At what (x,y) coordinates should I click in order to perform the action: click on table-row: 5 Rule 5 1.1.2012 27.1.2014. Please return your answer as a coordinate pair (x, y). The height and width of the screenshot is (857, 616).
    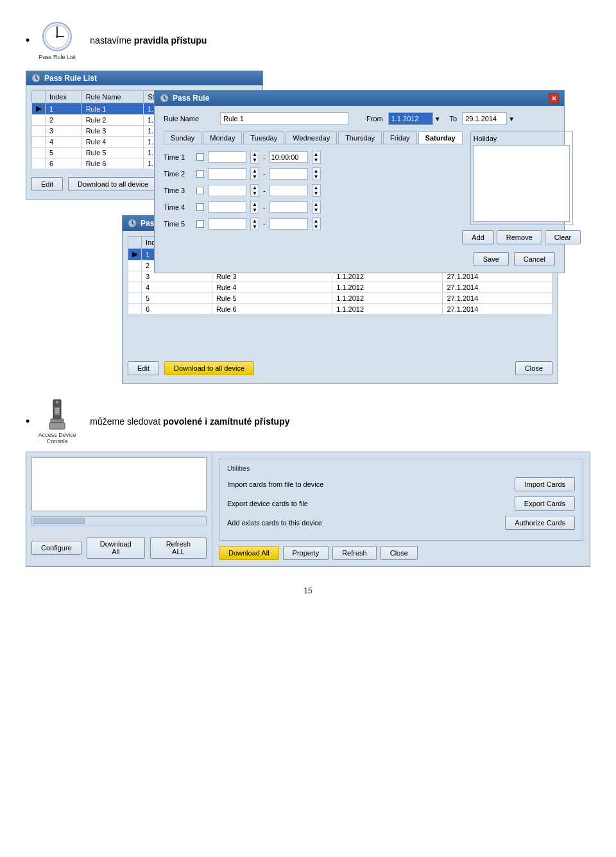
    Looking at the image, I should click on (340, 299).